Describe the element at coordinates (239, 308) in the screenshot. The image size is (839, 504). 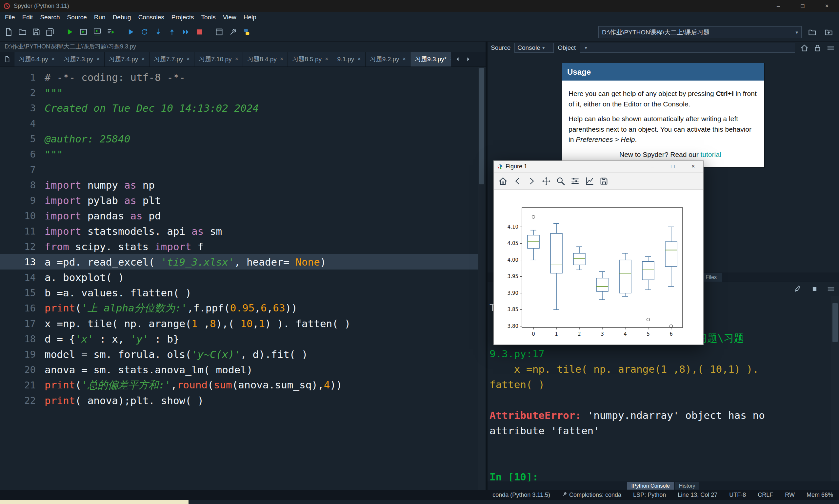
I see `code-line: 16print('上 alpha分位数为:',f.ppf(0.95,6,63))` at that location.